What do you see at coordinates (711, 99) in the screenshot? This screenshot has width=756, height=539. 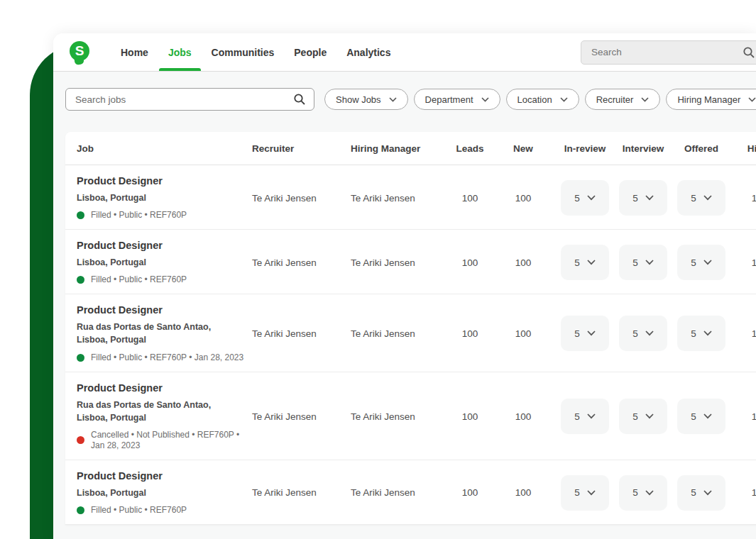 I see `filter-pill-hiring-manager: Hiring Manager` at bounding box center [711, 99].